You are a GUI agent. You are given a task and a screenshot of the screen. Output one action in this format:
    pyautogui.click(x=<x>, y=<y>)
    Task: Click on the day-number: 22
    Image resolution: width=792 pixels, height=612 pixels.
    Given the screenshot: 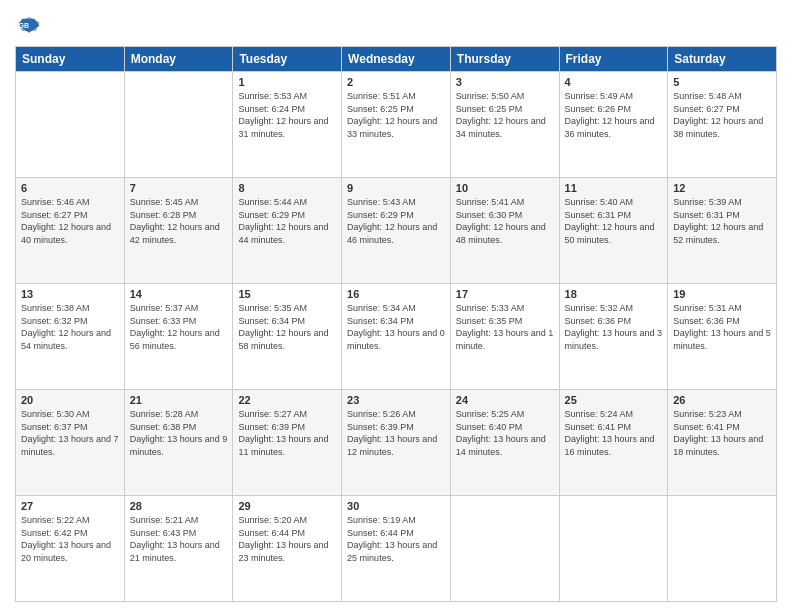 What is the action you would take?
    pyautogui.click(x=287, y=400)
    